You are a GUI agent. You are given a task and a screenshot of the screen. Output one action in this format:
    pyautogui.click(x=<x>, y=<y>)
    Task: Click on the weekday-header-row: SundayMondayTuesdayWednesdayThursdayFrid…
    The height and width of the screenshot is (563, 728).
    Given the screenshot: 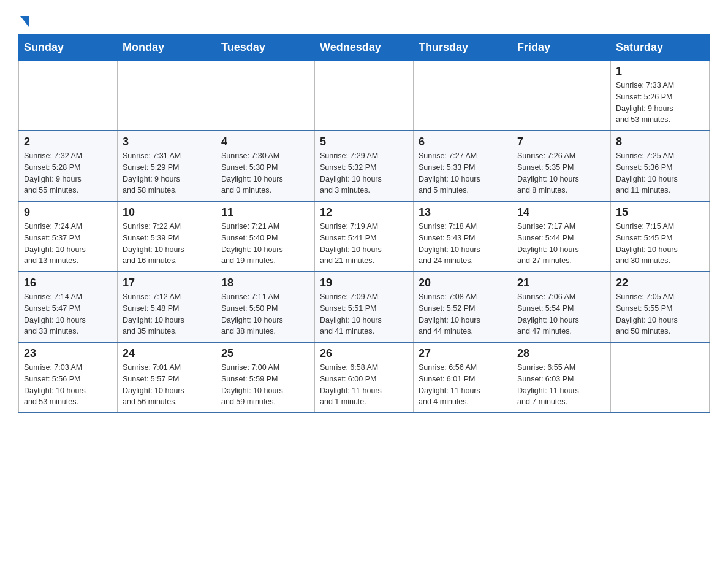 What is the action you would take?
    pyautogui.click(x=364, y=48)
    